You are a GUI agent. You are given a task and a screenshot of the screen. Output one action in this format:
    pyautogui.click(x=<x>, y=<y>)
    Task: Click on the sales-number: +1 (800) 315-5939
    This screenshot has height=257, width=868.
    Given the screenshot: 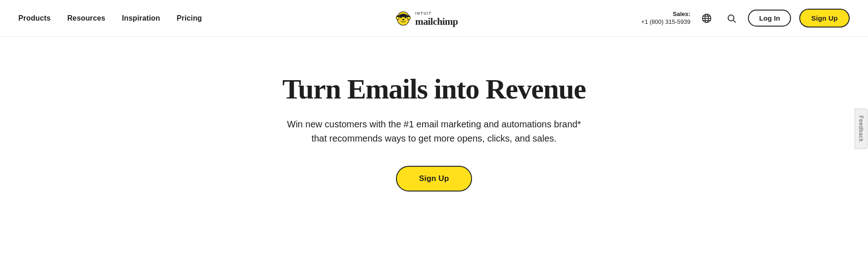 What is the action you would take?
    pyautogui.click(x=665, y=22)
    